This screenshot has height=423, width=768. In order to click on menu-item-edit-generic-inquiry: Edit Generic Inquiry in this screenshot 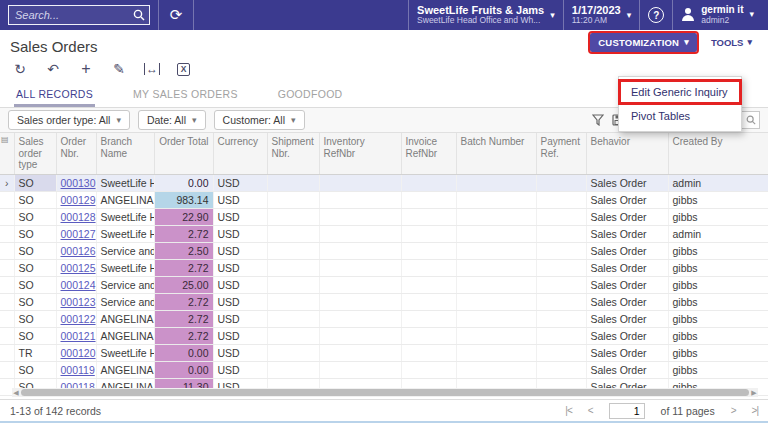, I will do `click(680, 92)`.